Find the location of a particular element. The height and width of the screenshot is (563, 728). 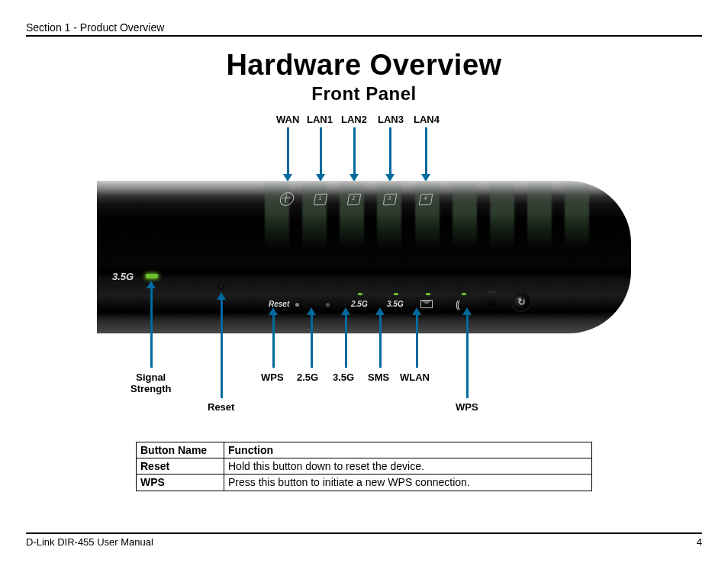

cell-reset-name: Reset is located at coordinates (180, 467).